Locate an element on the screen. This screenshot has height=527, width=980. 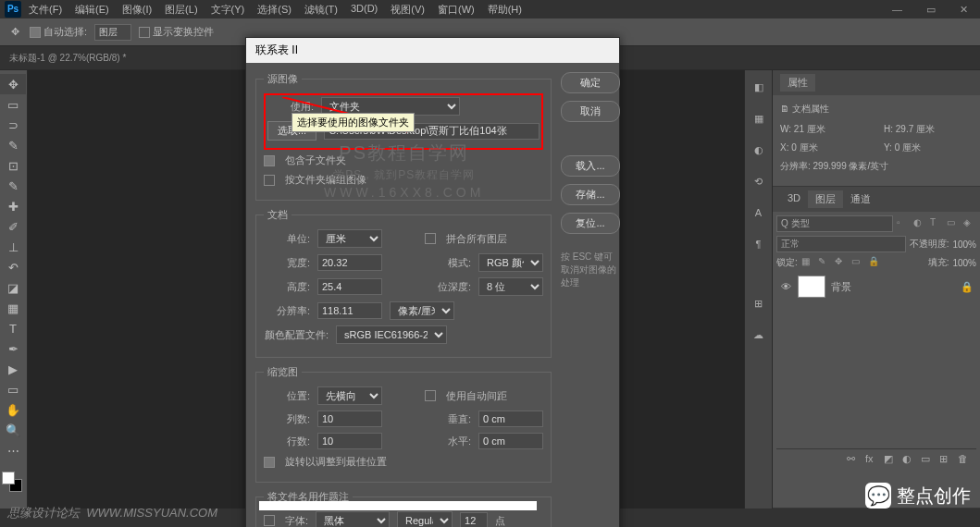
color-profile-select: sRGB IEC61966-2.1 is located at coordinates (391, 335).